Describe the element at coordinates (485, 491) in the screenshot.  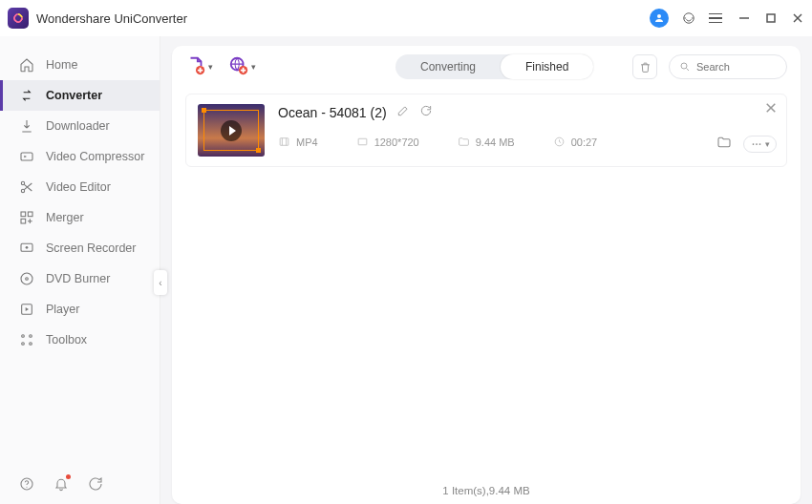
I see `status-text: 1 Item(s),9.44 MB` at that location.